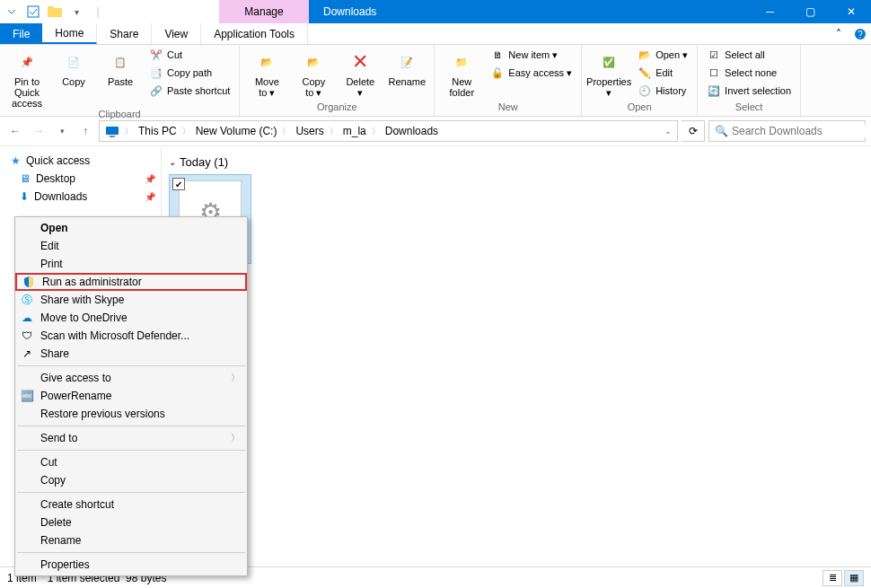  I want to click on file-checkbox: ✔, so click(179, 184).